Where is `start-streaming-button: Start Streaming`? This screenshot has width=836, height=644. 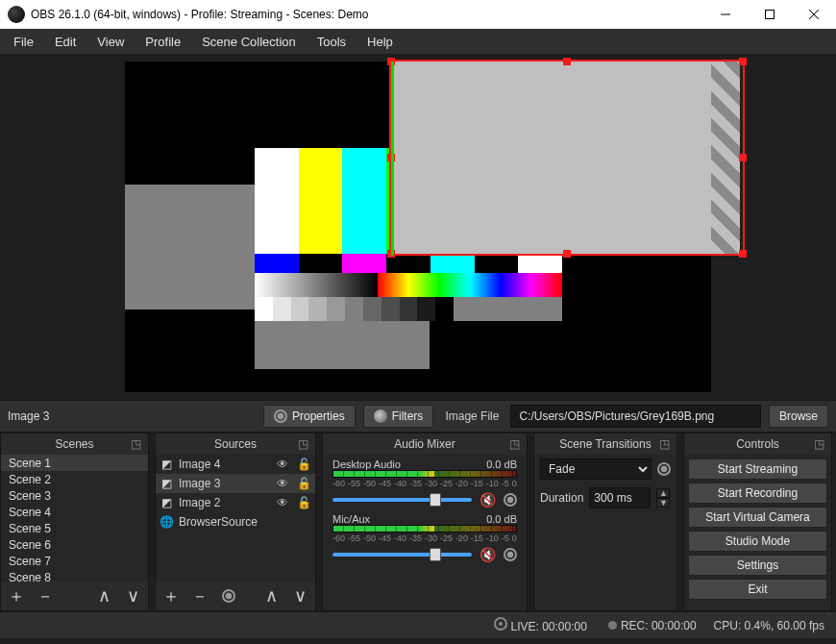
start-streaming-button: Start Streaming is located at coordinates (757, 469).